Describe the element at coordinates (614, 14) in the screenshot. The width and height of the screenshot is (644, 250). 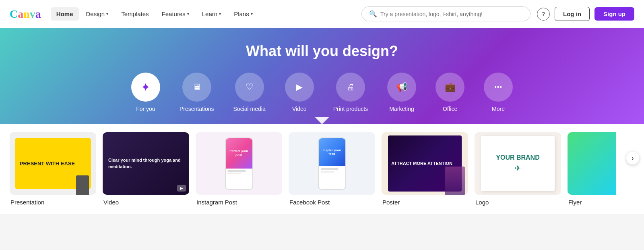
I see `signup-button: Sign up` at that location.